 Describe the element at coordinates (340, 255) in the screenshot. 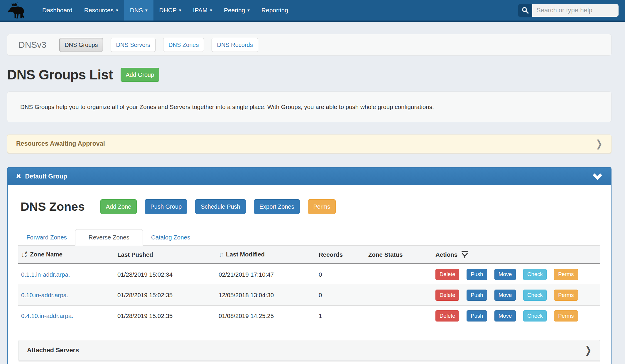

I see `col-records: Records` at that location.